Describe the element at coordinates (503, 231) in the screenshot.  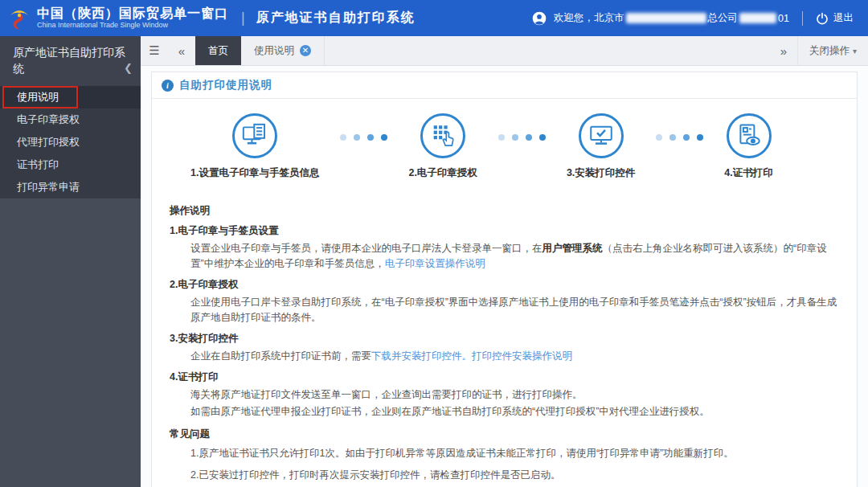
I see `section1-title: 1.电子印章与手签员设置` at that location.